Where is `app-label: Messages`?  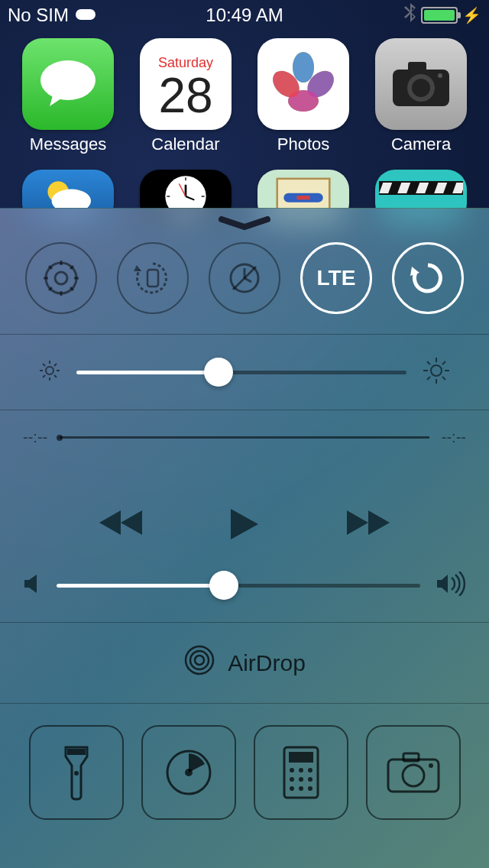
app-label: Messages is located at coordinates (68, 144).